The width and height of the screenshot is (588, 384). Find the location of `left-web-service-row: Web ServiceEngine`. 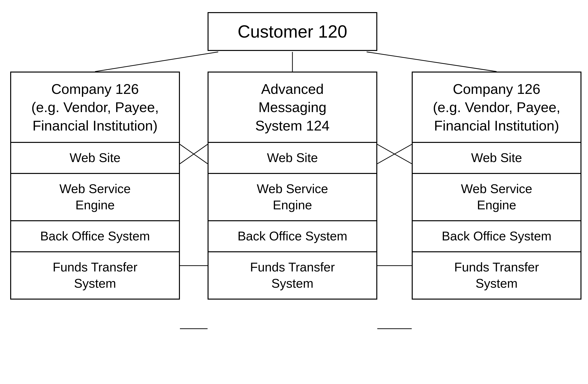

left-web-service-row: Web ServiceEngine is located at coordinates (95, 198).